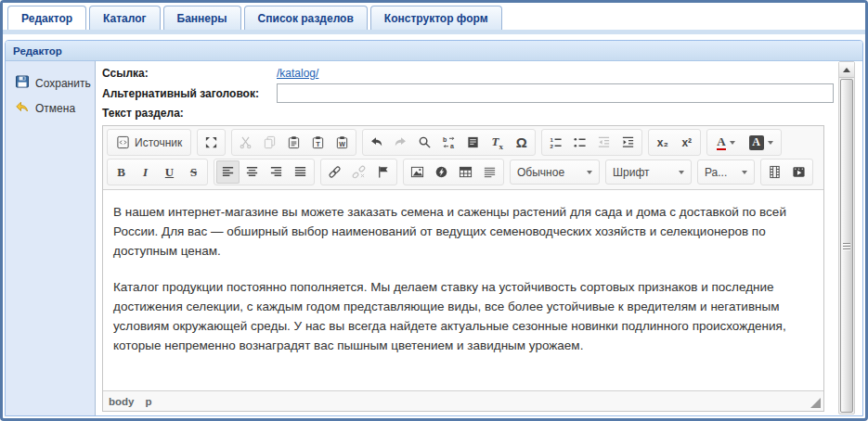  Describe the element at coordinates (377, 143) in the screenshot. I see `undo-button` at that location.